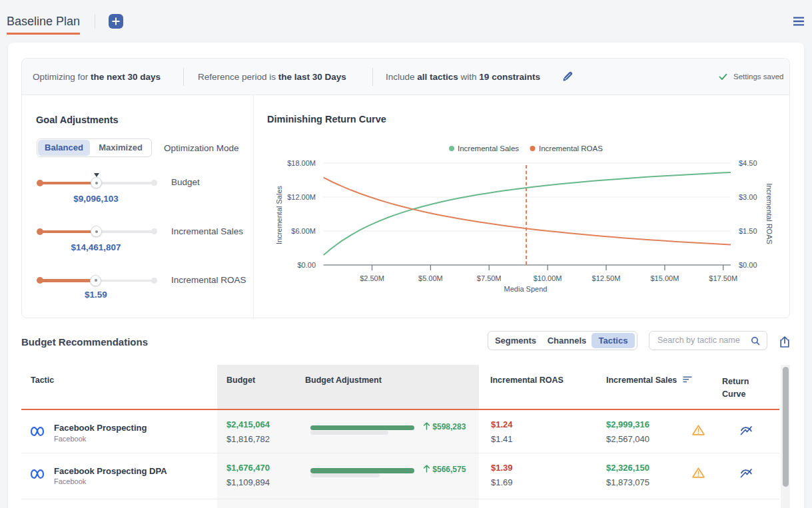 The width and height of the screenshot is (812, 508). I want to click on svg-text: Media Spend, so click(526, 289).